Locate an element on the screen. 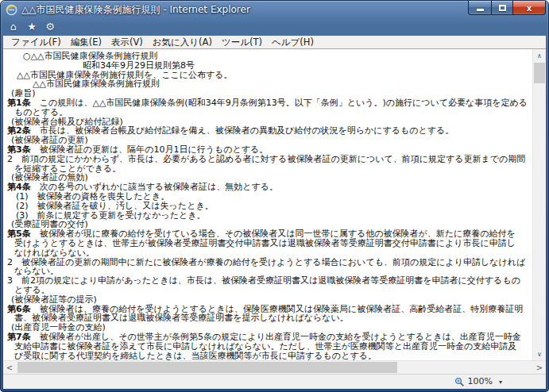 The height and width of the screenshot is (392, 549). document-line: (被保険者証等の提示) is located at coordinates (270, 300).